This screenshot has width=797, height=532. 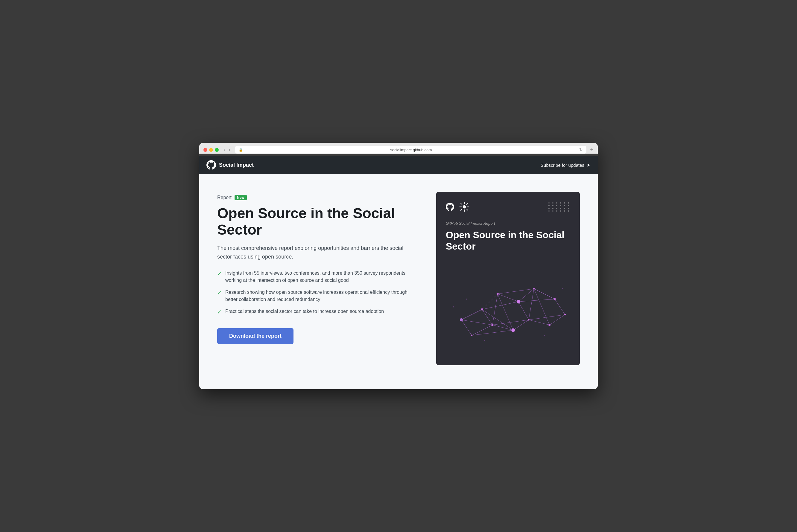 I want to click on feature-text-3: Practical steps the social sector can ta…, so click(x=304, y=311).